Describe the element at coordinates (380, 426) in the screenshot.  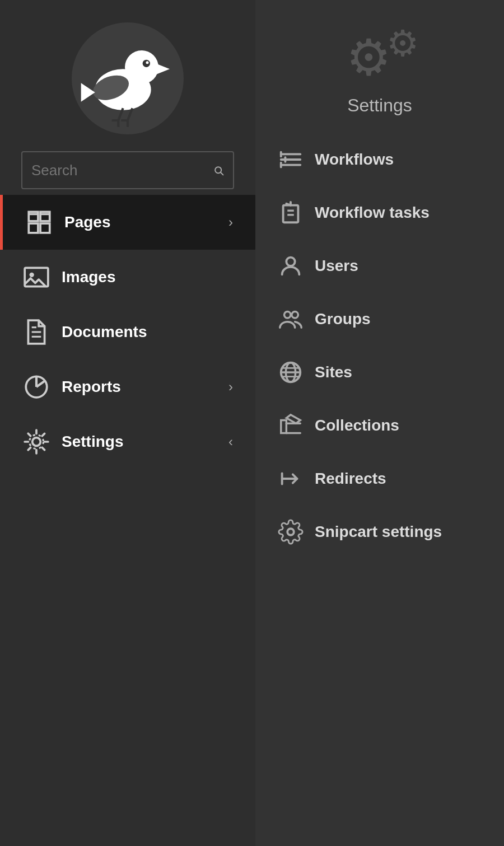
I see `settings-item-collections: Collections` at that location.